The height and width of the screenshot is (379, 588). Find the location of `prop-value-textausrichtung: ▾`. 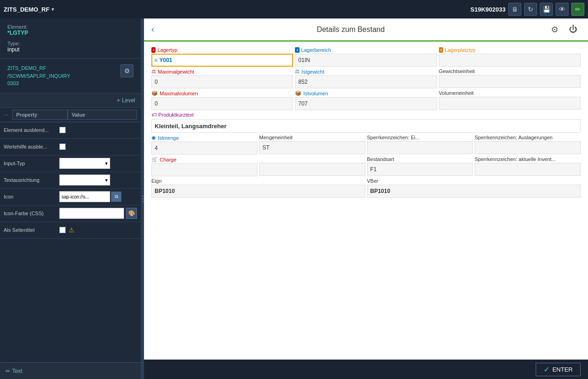

prop-value-textausrichtung: ▾ is located at coordinates (98, 180).